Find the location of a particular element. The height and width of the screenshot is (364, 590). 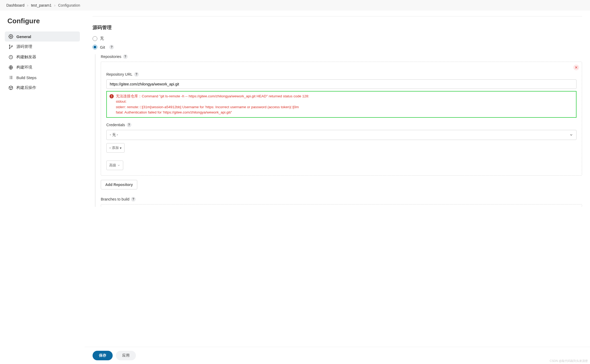

repo-url-input is located at coordinates (341, 84).